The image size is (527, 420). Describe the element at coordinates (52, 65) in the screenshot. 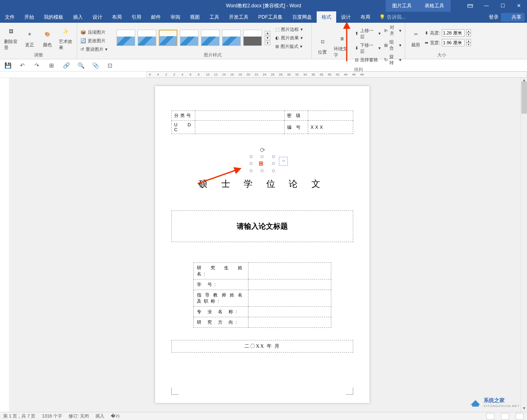

I see `qat-btn-4: ⊞` at that location.